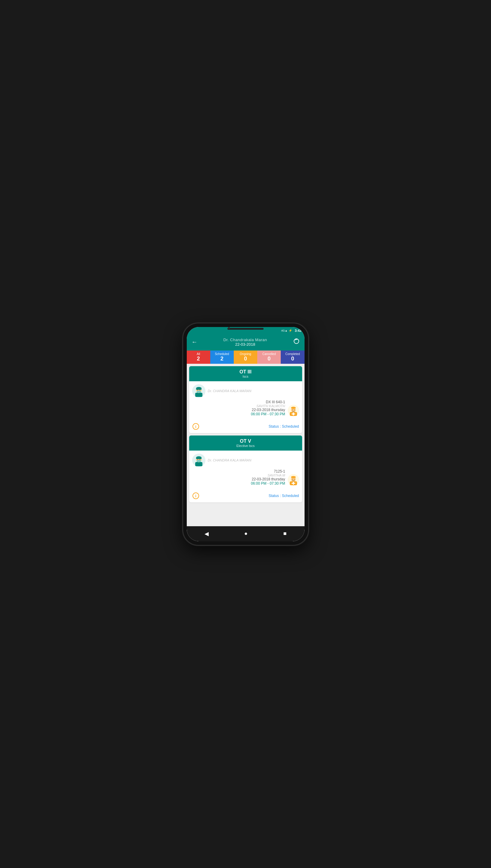  I want to click on card1-details-text: DX III 640-1 SAVITH KALMOTH 22-03-2018 t…, so click(268, 408).